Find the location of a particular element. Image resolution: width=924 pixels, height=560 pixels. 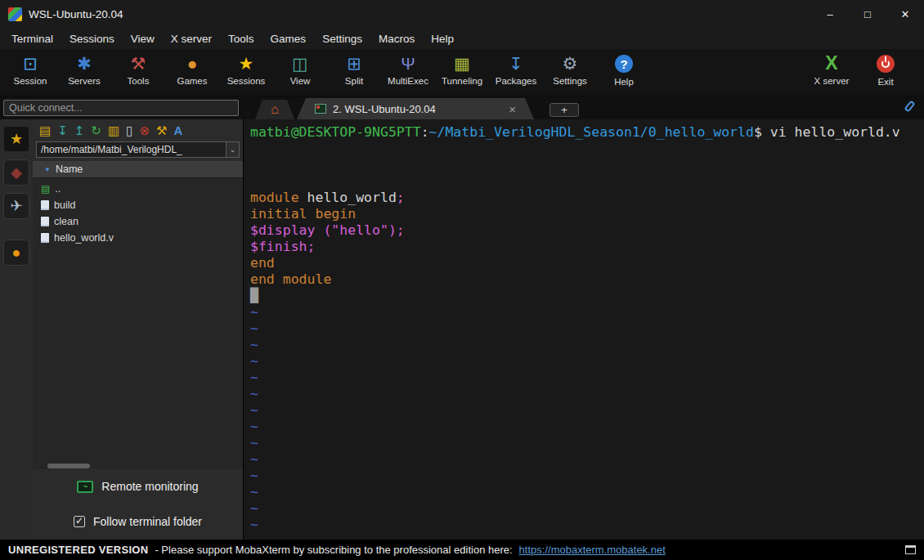

sidebar-macros-button: ◆ is located at coordinates (16, 172).